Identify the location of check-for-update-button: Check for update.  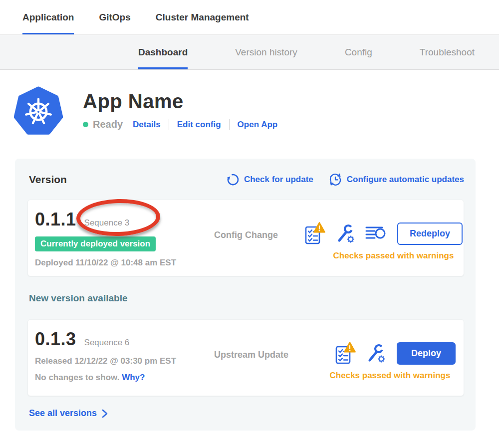
(270, 180).